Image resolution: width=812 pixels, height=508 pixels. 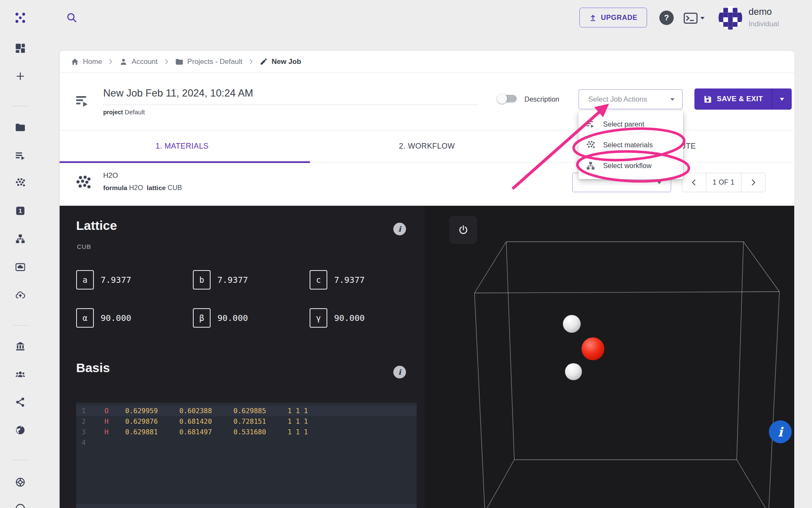 I want to click on materials-icon, so click(x=590, y=145).